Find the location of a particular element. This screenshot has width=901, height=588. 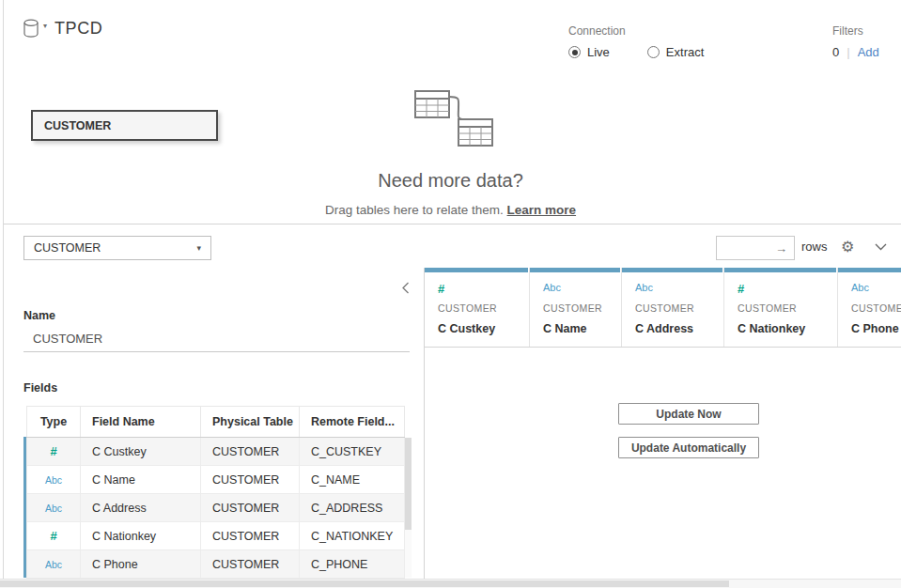

data-grid-column-header: Abc CUSTOMER C Name is located at coordinates (576, 307).